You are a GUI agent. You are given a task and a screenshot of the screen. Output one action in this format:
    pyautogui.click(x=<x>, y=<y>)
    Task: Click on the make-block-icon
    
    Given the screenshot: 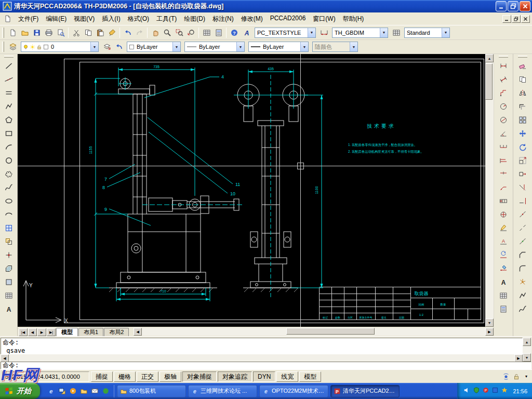 What is the action you would take?
    pyautogui.click(x=9, y=242)
    